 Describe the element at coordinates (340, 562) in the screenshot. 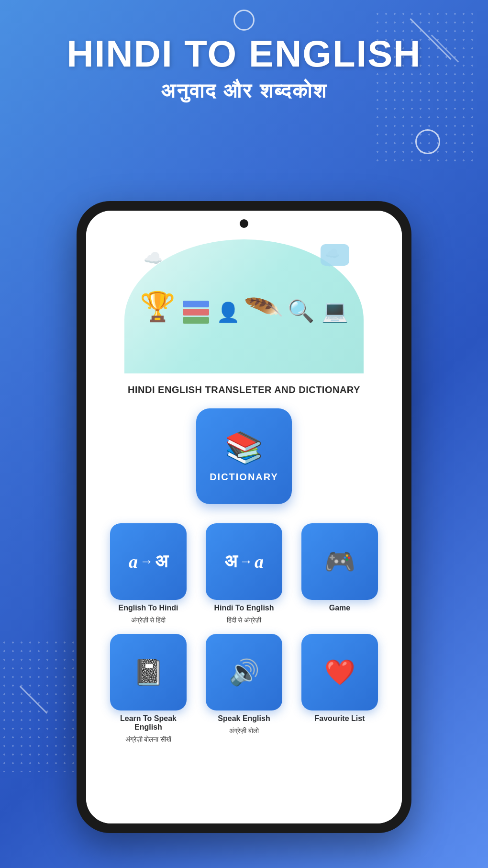

I see `game-button: 🎮` at that location.